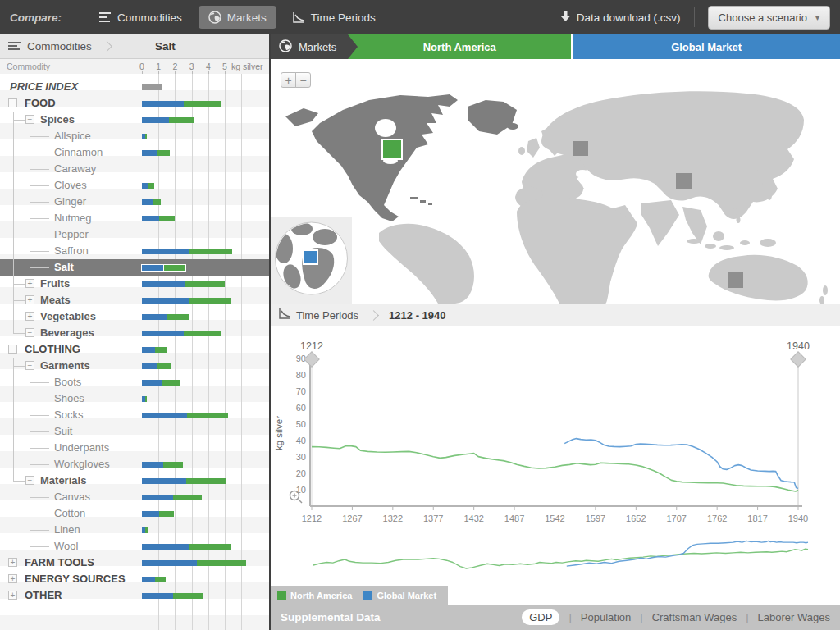  Describe the element at coordinates (135, 579) in the screenshot. I see `tree-row-energy-sources: +ENERGY SOURCES` at that location.